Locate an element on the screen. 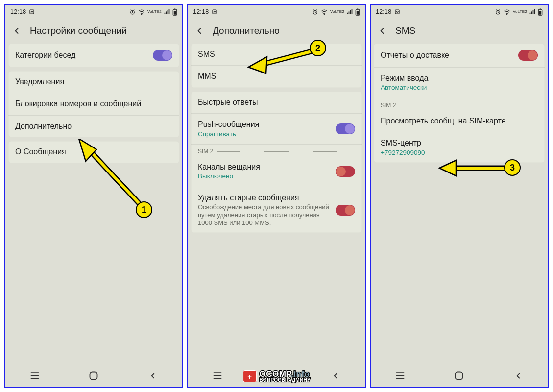  row-label: О Сообщения is located at coordinates (41, 152).